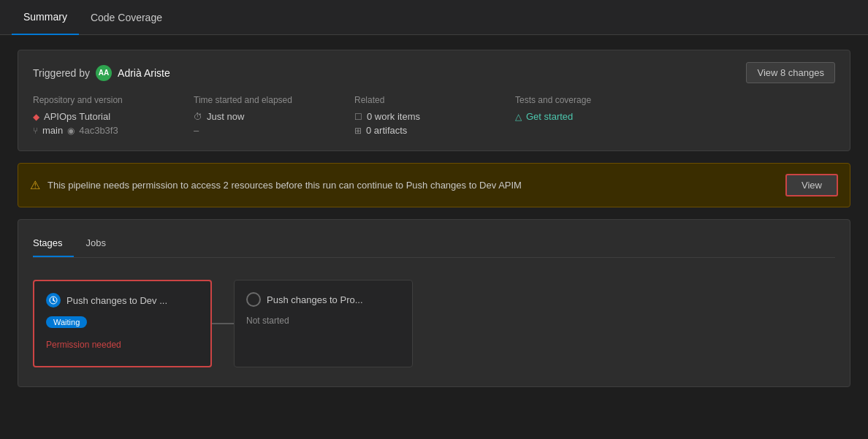 This screenshot has width=868, height=439. Describe the element at coordinates (267, 130) in the screenshot. I see `time-elapsed: –` at that location.